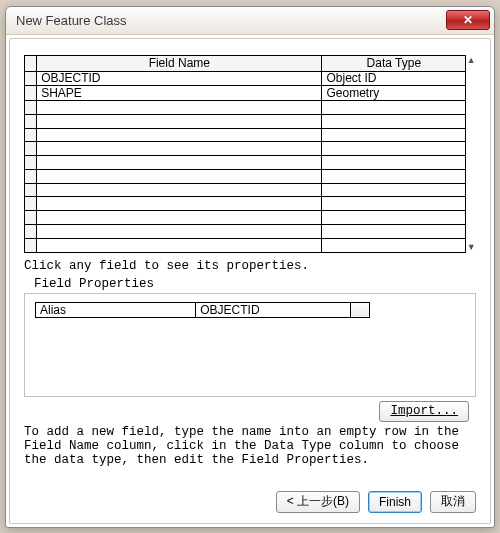 The height and width of the screenshot is (533, 500). What do you see at coordinates (472, 248) in the screenshot?
I see `scroll-down-icon: ▼` at bounding box center [472, 248].